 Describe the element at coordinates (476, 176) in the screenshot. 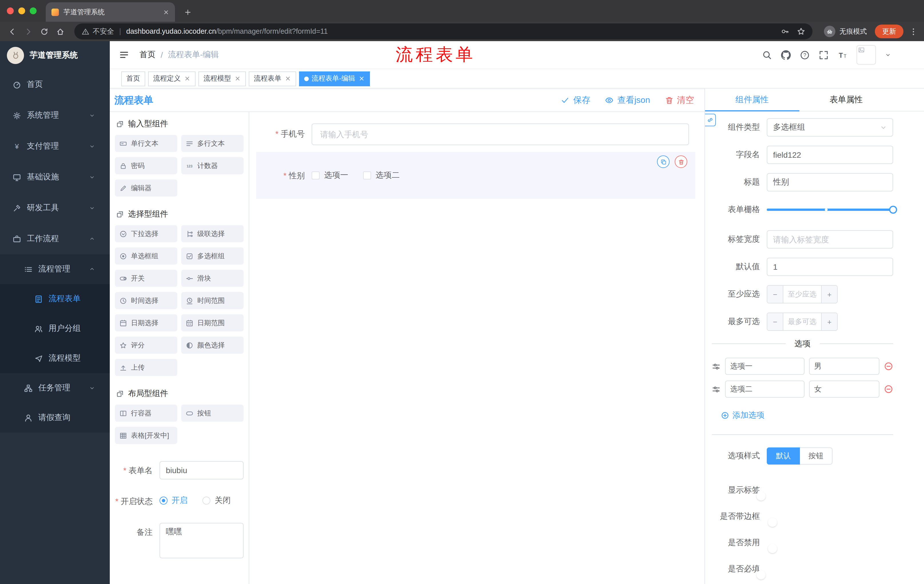

I see `gender-field-widget: 性别 选项一选项二` at that location.